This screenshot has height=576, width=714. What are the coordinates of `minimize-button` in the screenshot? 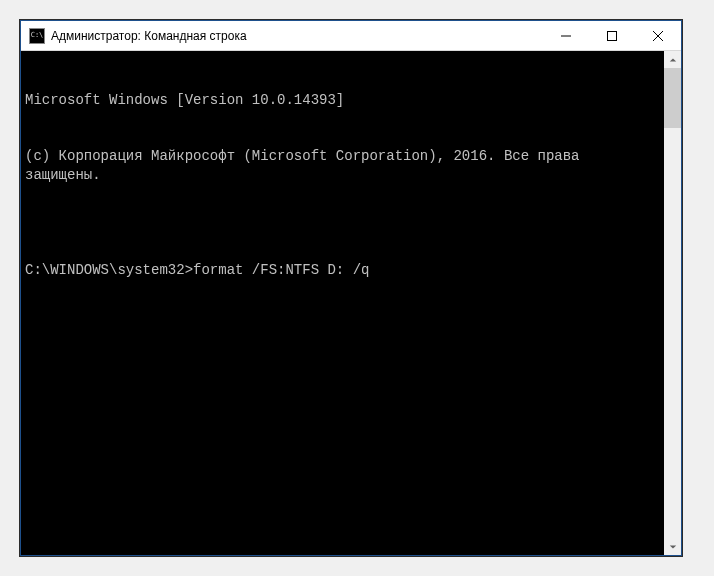 It's located at (566, 36).